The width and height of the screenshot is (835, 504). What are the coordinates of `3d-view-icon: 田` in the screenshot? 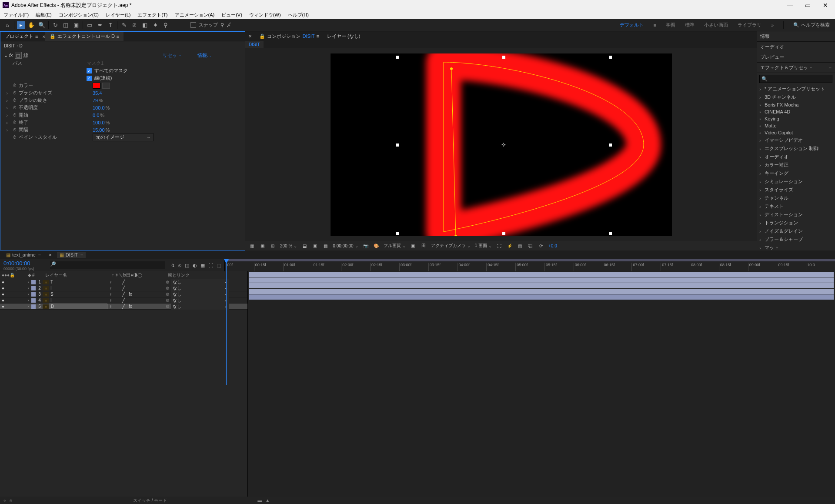 It's located at (424, 246).